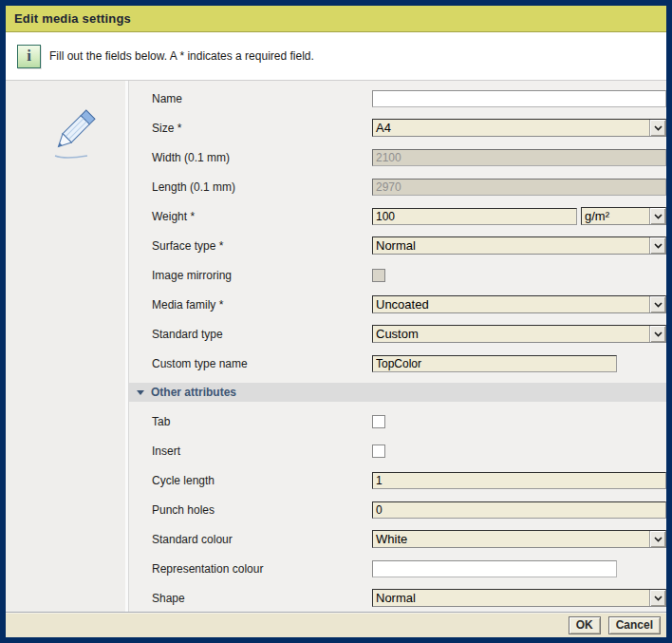 The height and width of the screenshot is (643, 672). I want to click on form-row: Weight * g/m², so click(409, 217).